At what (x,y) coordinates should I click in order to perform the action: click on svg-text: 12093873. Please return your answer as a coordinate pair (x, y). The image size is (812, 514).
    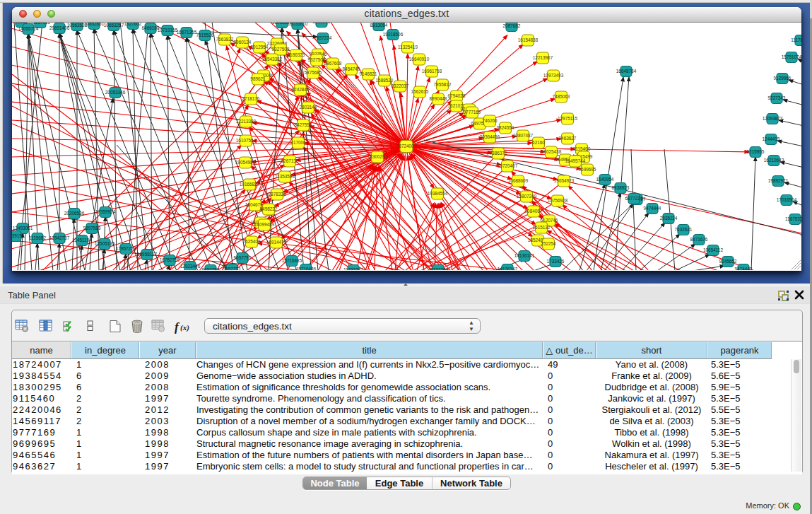
    Looking at the image, I should click on (773, 119).